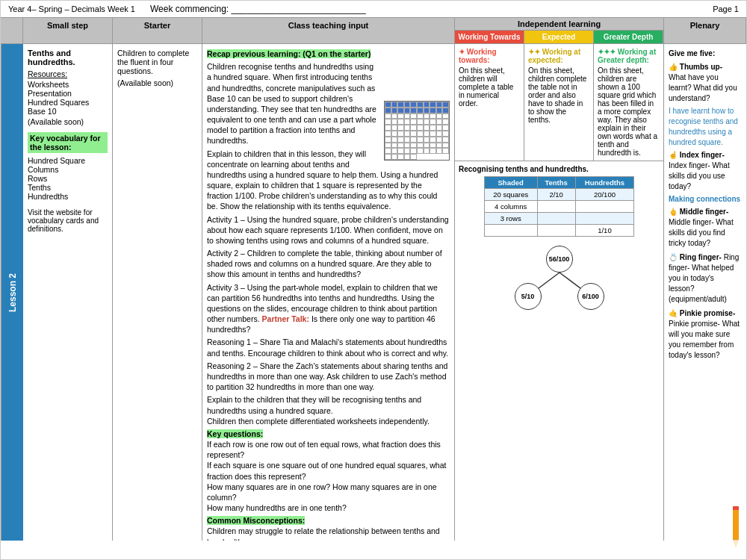 Image resolution: width=747 pixels, height=560 pixels. I want to click on thumb-label: Thumbs up-, so click(701, 67).